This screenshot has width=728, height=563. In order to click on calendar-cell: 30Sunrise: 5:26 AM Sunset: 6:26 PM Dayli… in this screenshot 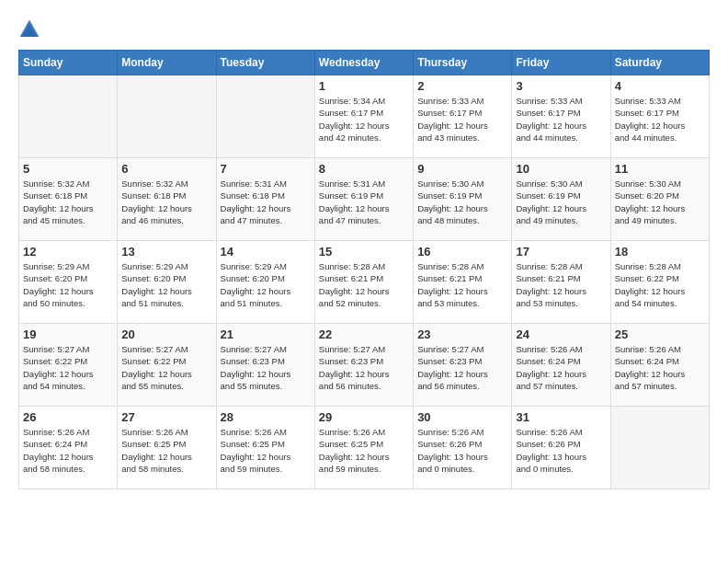, I will do `click(463, 448)`.